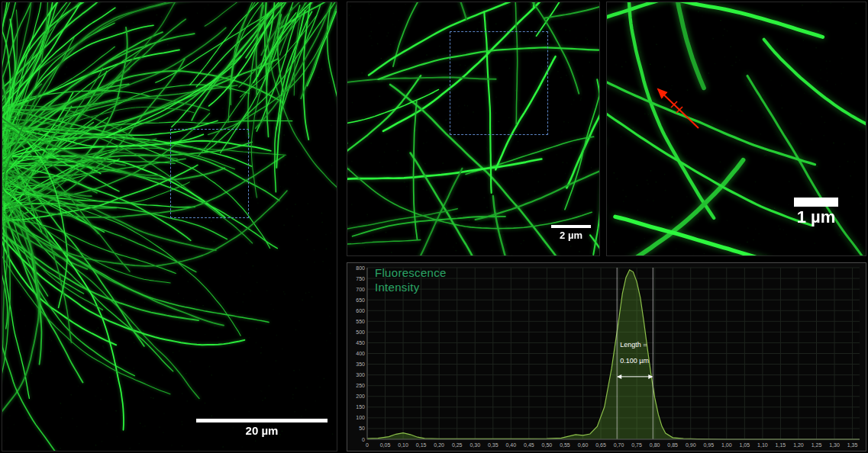 This screenshot has width=868, height=453. Describe the element at coordinates (673, 445) in the screenshot. I see `svg-text: 0,85` at that location.